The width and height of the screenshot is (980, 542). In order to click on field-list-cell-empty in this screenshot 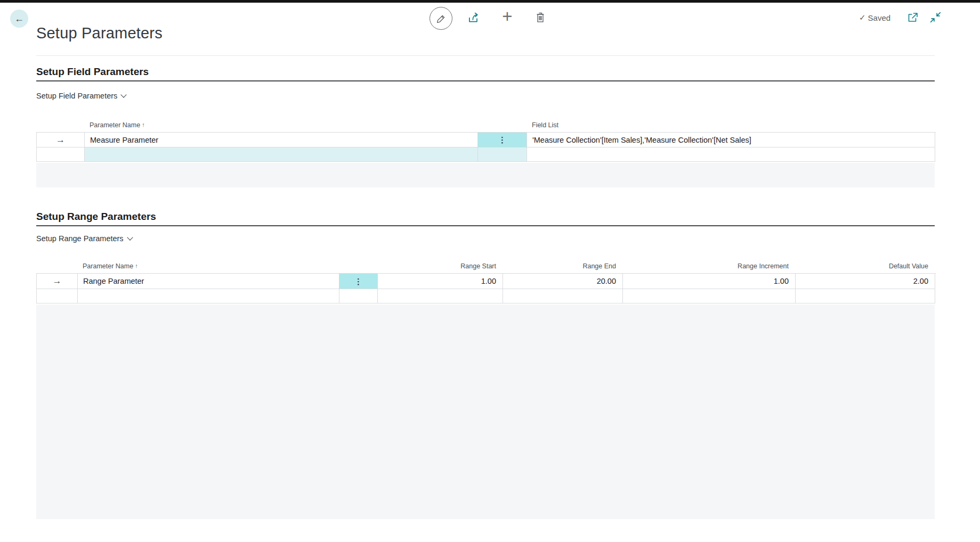, I will do `click(731, 154)`.